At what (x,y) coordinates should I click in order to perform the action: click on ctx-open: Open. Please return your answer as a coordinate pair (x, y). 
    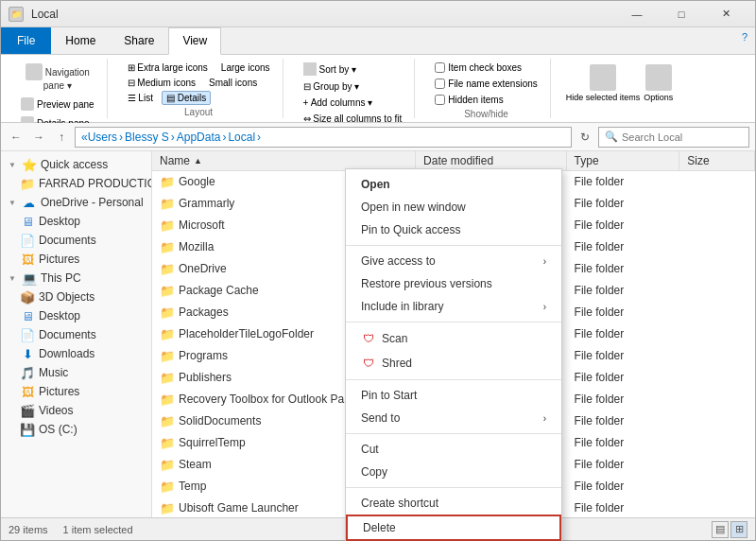
    Looking at the image, I should click on (454, 184).